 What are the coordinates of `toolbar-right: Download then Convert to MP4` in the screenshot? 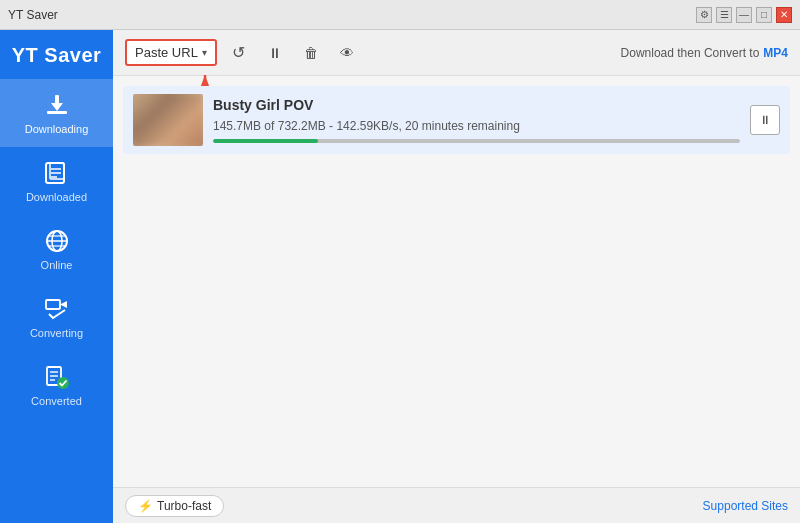 It's located at (704, 53).